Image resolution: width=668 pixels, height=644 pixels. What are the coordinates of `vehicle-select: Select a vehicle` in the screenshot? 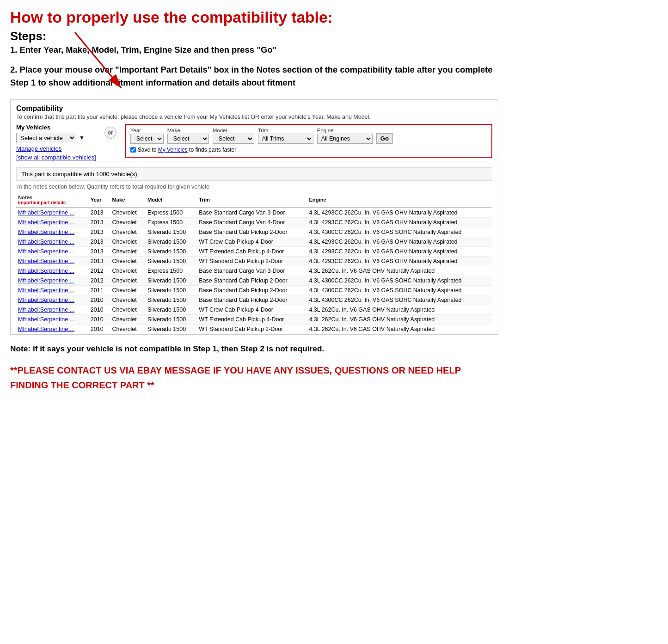 It's located at (46, 138).